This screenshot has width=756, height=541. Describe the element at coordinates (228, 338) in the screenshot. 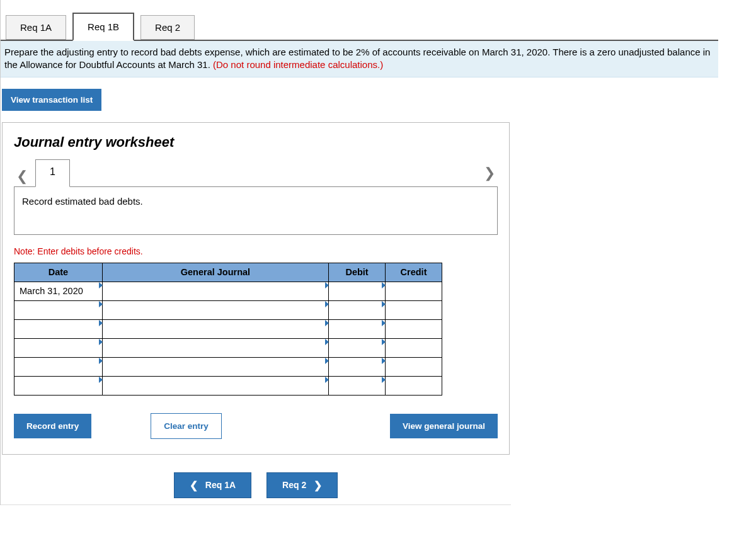

I see `journal-table-body: March 31, 2020` at that location.